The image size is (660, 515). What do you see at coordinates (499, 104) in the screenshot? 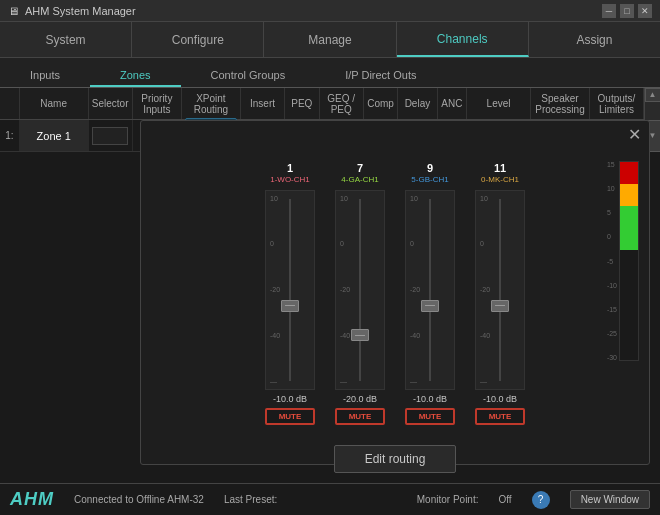
I see `th-level: Level` at bounding box center [499, 104].